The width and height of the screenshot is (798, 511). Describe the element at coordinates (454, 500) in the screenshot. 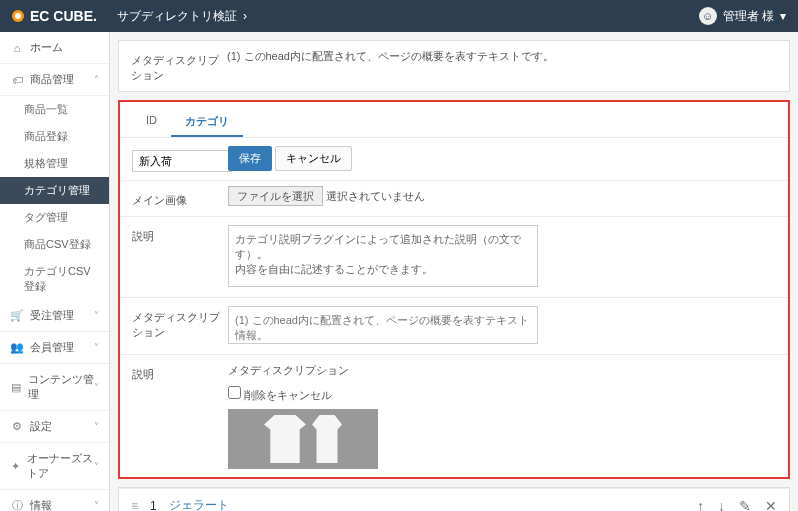

I see `category-row: ≡1ジェラート↑↓✎✕` at that location.